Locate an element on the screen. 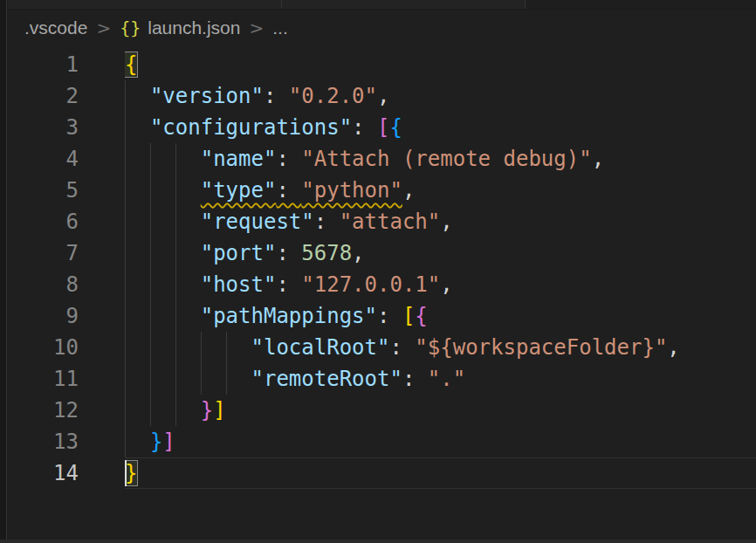 The width and height of the screenshot is (756, 543). line-number: 14 is located at coordinates (66, 473).